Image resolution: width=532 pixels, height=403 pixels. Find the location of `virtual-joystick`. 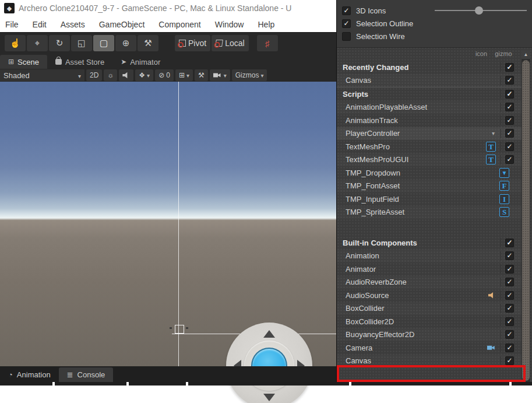

virtual-joystick is located at coordinates (269, 363).